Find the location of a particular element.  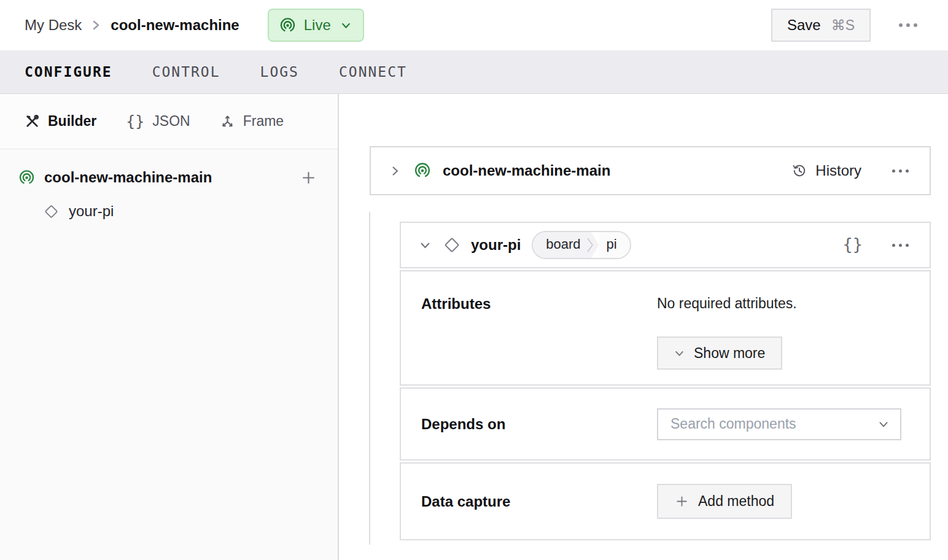

tools-icon is located at coordinates (32, 122).